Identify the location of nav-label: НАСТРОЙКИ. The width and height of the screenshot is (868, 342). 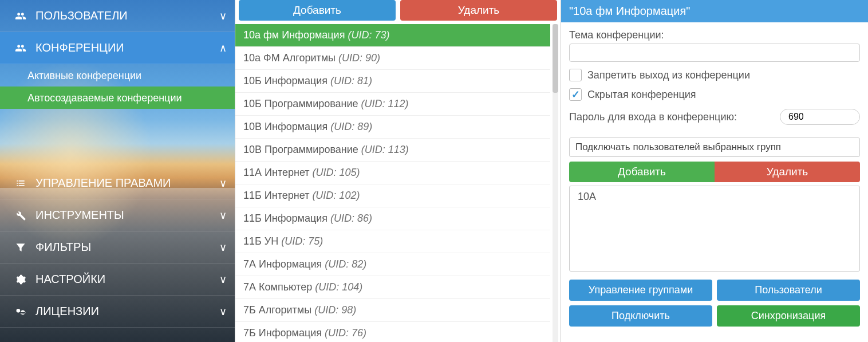
(127, 280).